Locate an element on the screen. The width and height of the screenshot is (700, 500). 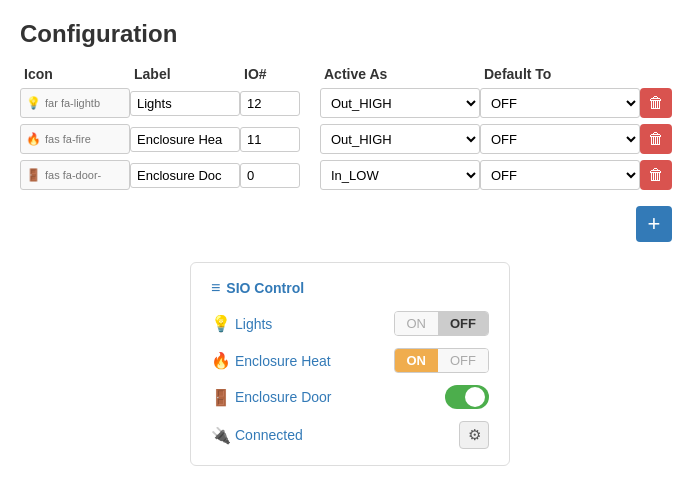
row1-icon-cell: 💡 far fa-lightb is located at coordinates (75, 103).